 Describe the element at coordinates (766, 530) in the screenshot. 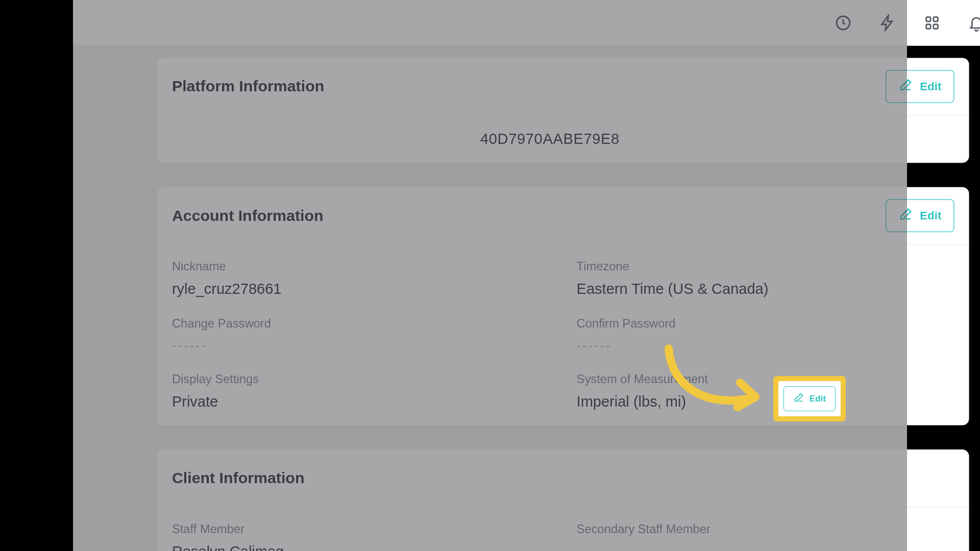

I see `secondary-staff-label: Secondary Staff Member` at that location.